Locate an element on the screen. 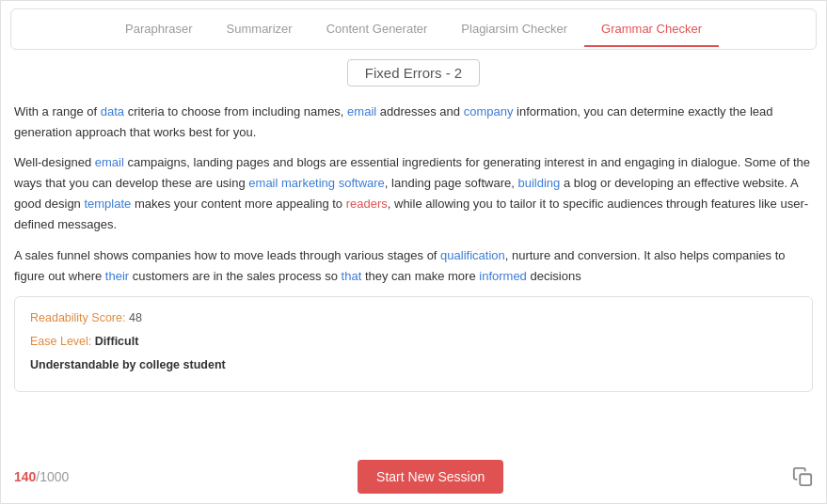 This screenshot has width=827, height=504. paragraph-1: With a range of data criteria to choose … is located at coordinates (414, 122).